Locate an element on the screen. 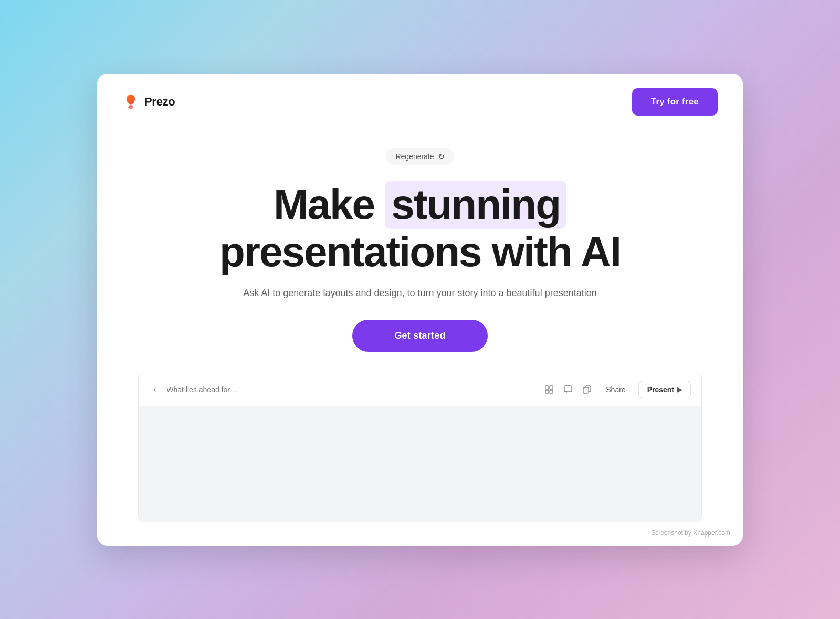  logo-text: Prezo is located at coordinates (160, 102).